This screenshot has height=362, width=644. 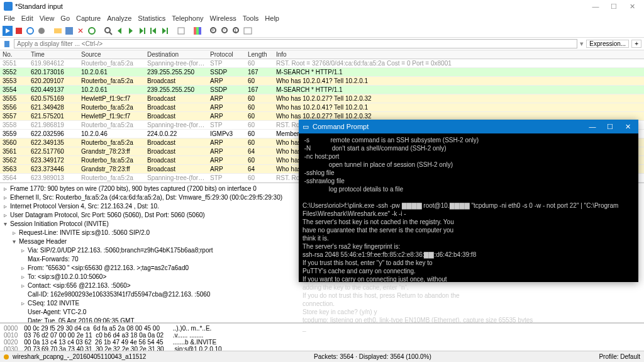 I want to click on colorize-icon, so click(x=197, y=31).